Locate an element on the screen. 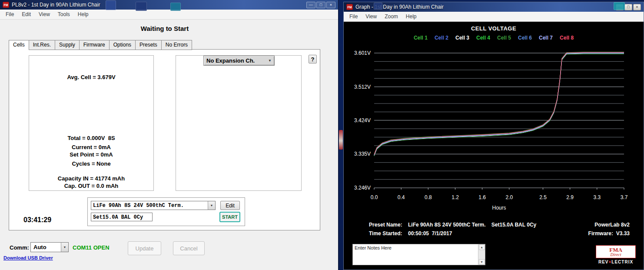 Image resolution: width=644 pixels, height=270 pixels. chart-legend: Cell 1Cell 2Cell 3Cell 4Cell 5Cell 6Cell… is located at coordinates (494, 38).